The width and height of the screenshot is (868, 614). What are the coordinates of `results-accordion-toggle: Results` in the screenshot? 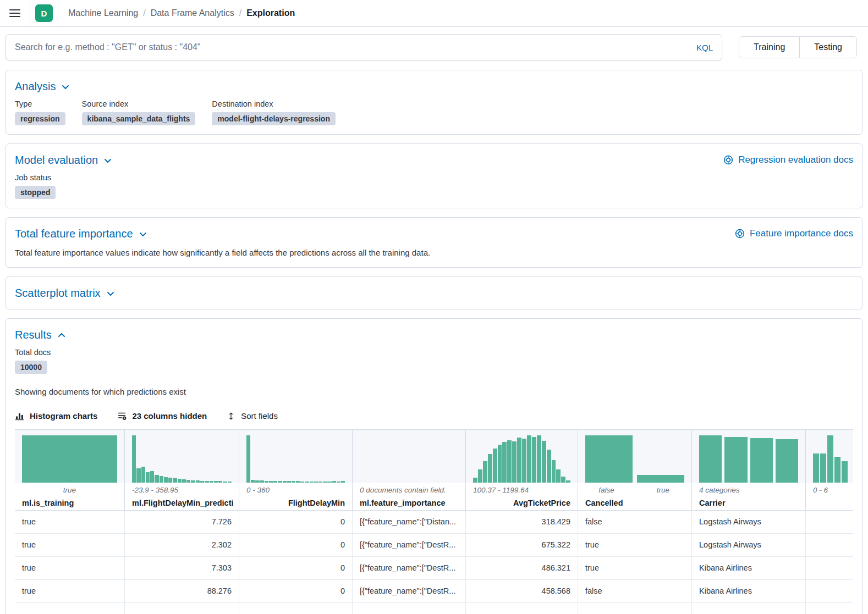 It's located at (41, 335).